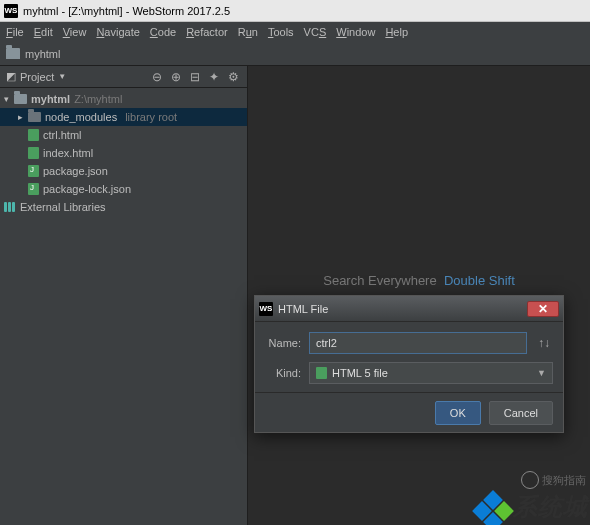  Describe the element at coordinates (248, 32) in the screenshot. I see `menu-run: Run` at that location.